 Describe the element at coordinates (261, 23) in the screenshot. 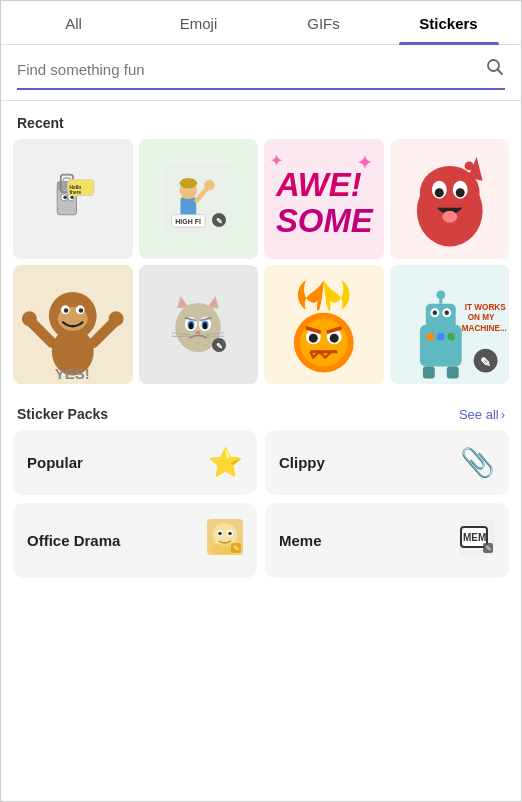

I see `tabs-bar: All Emoji GIFs Stickers` at that location.